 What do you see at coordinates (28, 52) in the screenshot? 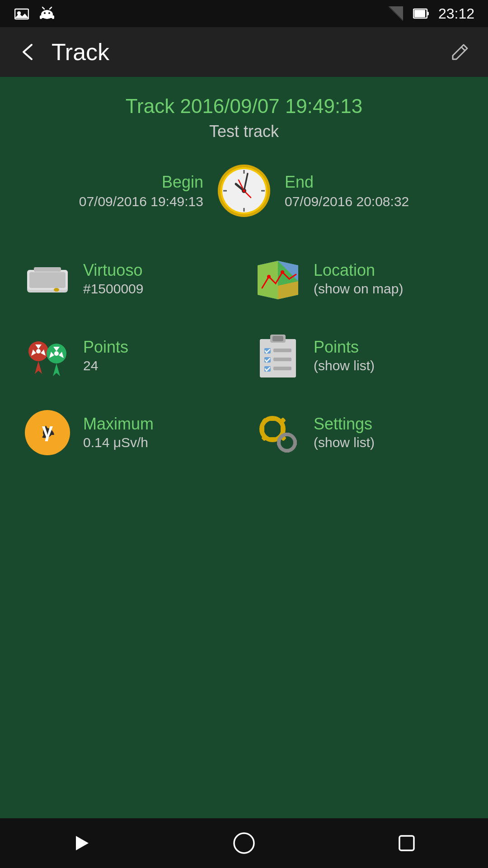
I see `back-button` at bounding box center [28, 52].